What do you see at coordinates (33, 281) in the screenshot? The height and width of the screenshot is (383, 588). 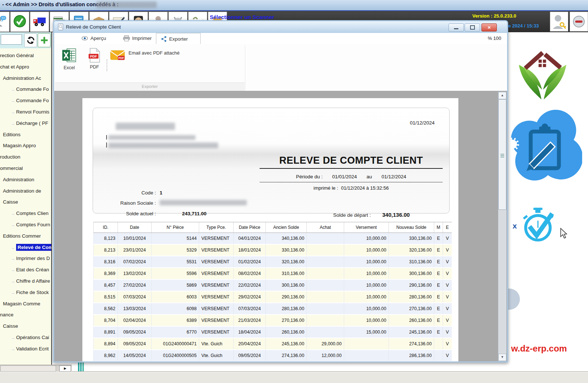 I see `sidebar-item-label: Chiffre d Affaire` at bounding box center [33, 281].